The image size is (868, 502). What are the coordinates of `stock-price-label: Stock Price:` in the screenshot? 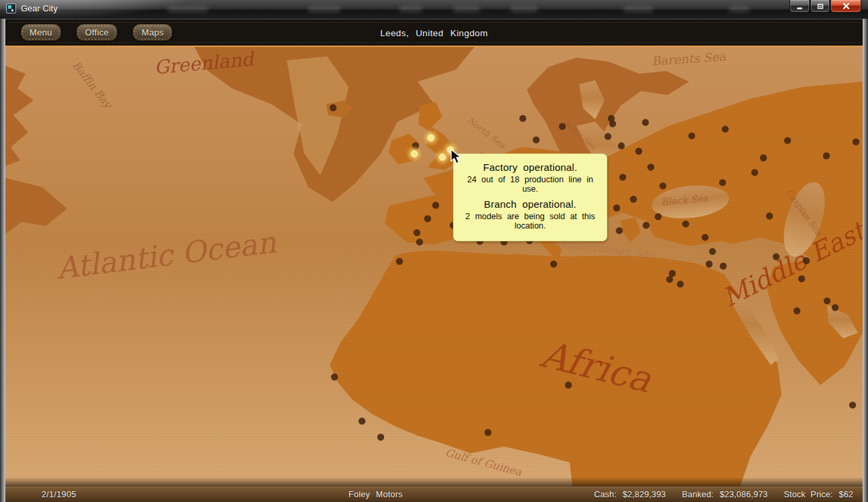 It's located at (808, 495).